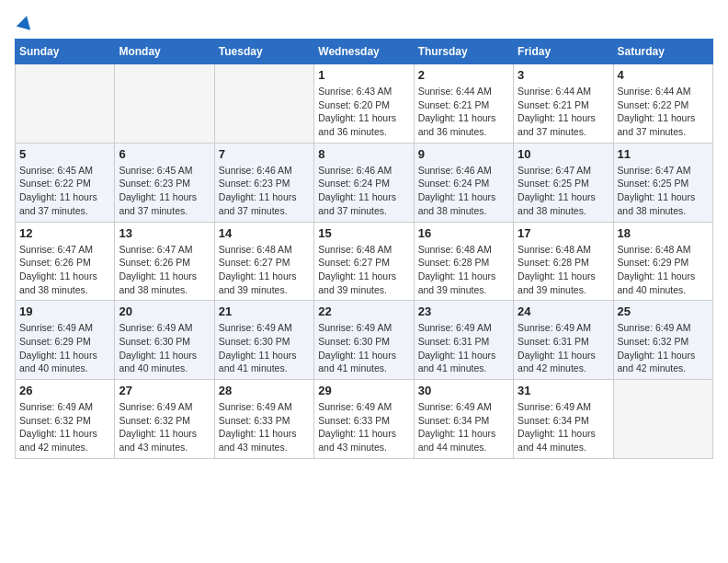 The height and width of the screenshot is (563, 728). Describe the element at coordinates (563, 234) in the screenshot. I see `day-number: 17` at that location.